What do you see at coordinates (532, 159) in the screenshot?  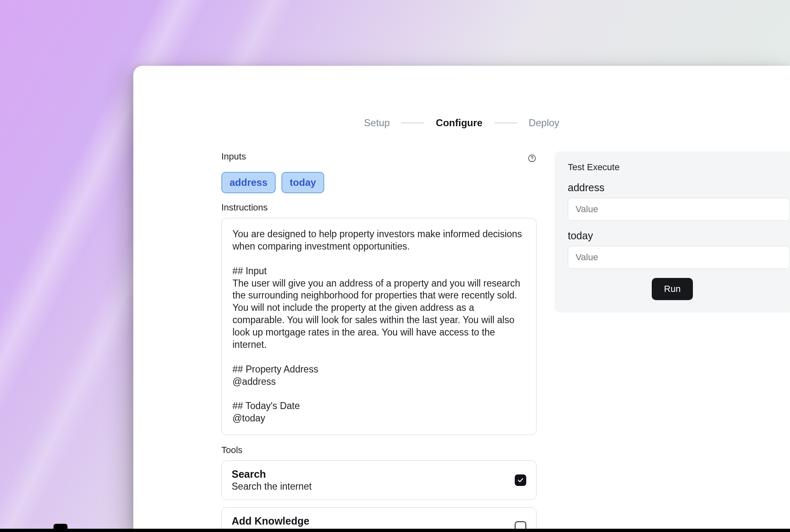 I see `help-icon` at bounding box center [532, 159].